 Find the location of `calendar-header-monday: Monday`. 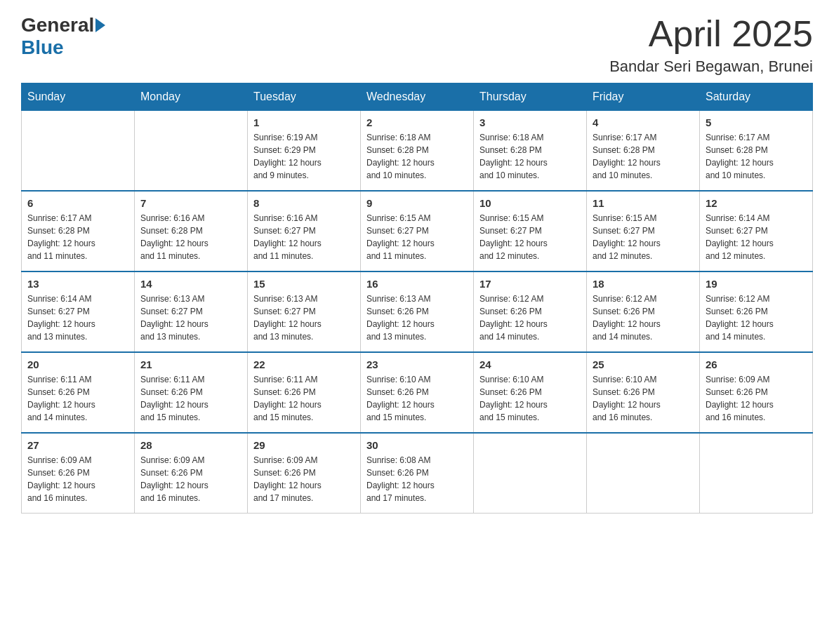

calendar-header-monday: Monday is located at coordinates (191, 97).